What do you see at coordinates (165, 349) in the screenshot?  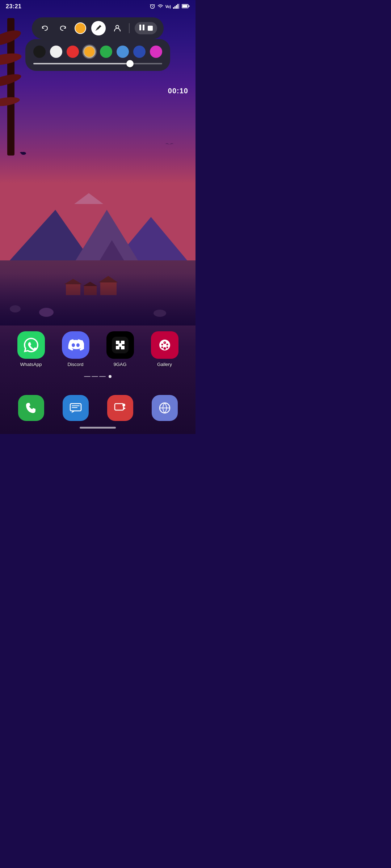 I see `app-gallery: Gallery` at bounding box center [165, 349].